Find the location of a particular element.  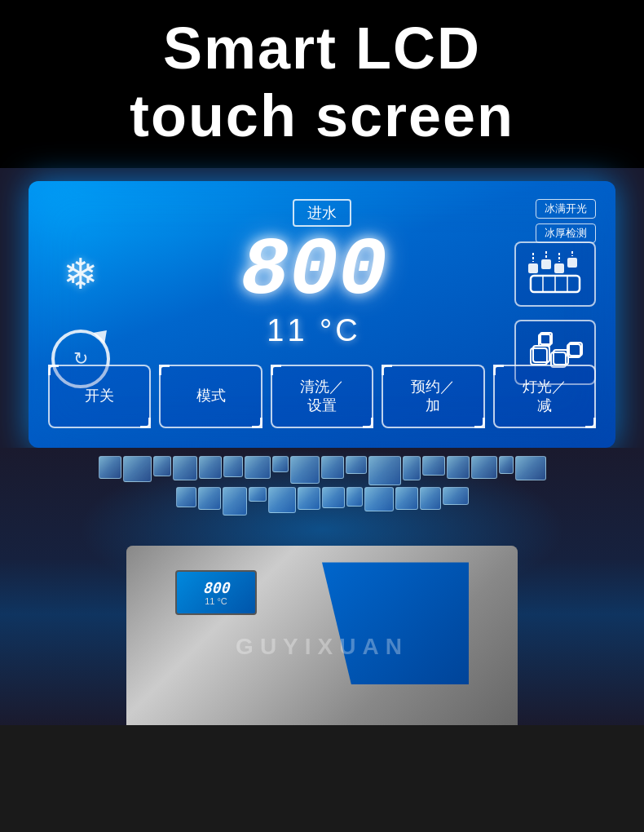

temperature-display: 11 °C is located at coordinates (314, 331).